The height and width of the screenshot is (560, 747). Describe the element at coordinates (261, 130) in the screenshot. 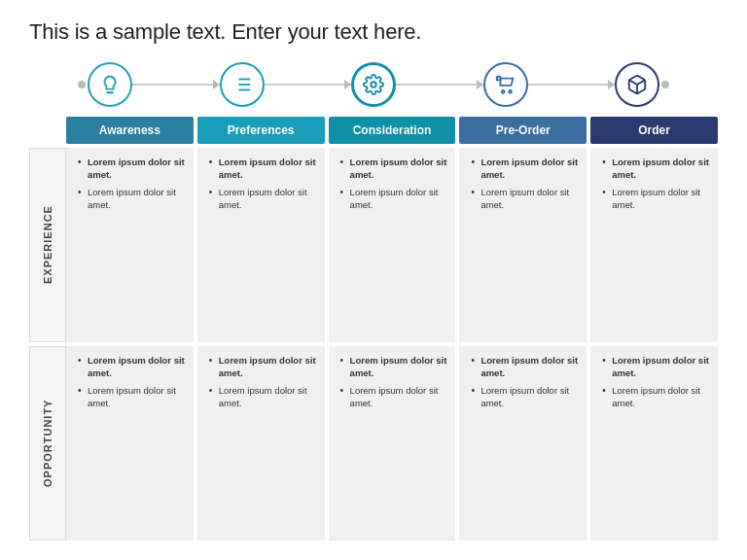

I see `col-header-preferences: Preferences` at that location.